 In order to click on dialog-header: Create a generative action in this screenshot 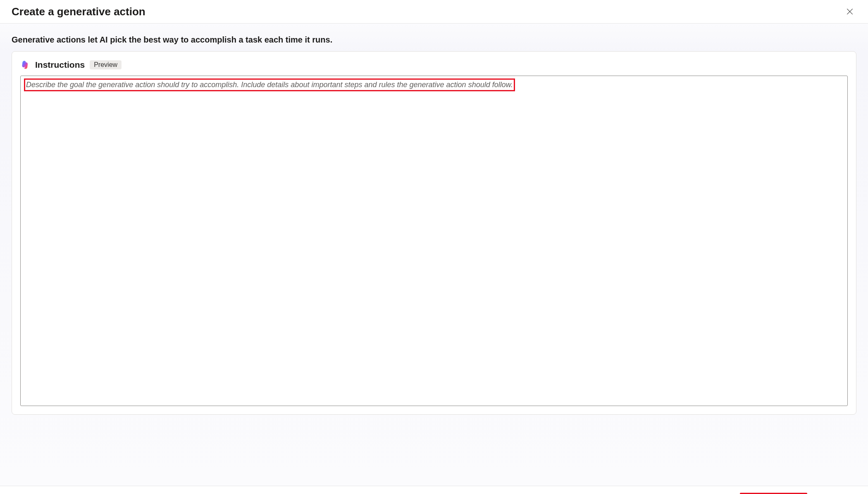, I will do `click(434, 12)`.